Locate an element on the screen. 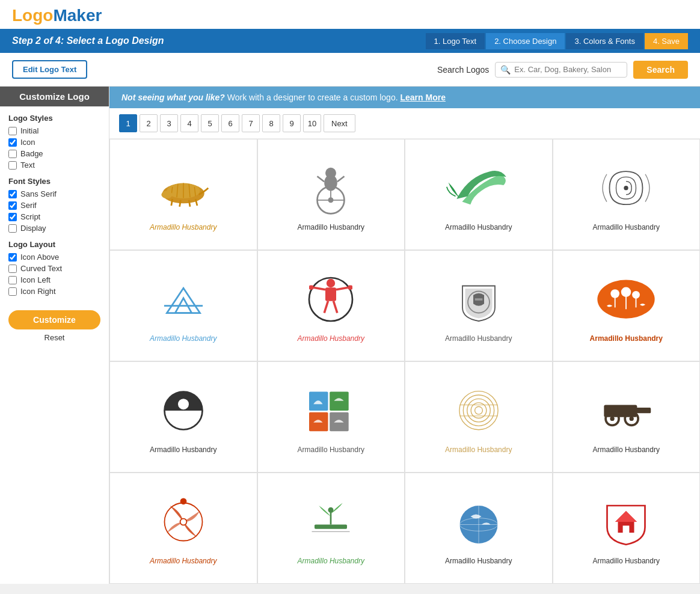  checkbox-icon-left is located at coordinates (13, 280).